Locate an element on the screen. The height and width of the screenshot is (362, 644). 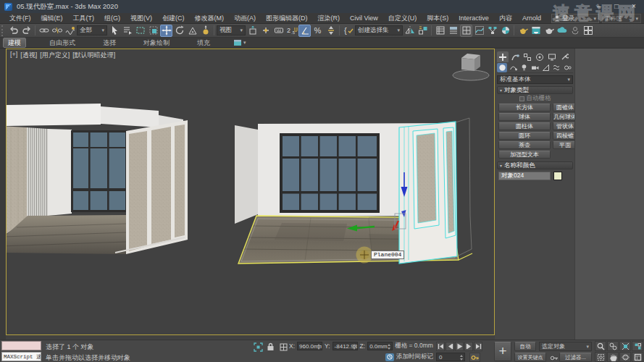
select-manipulate-icon is located at coordinates (265, 30).